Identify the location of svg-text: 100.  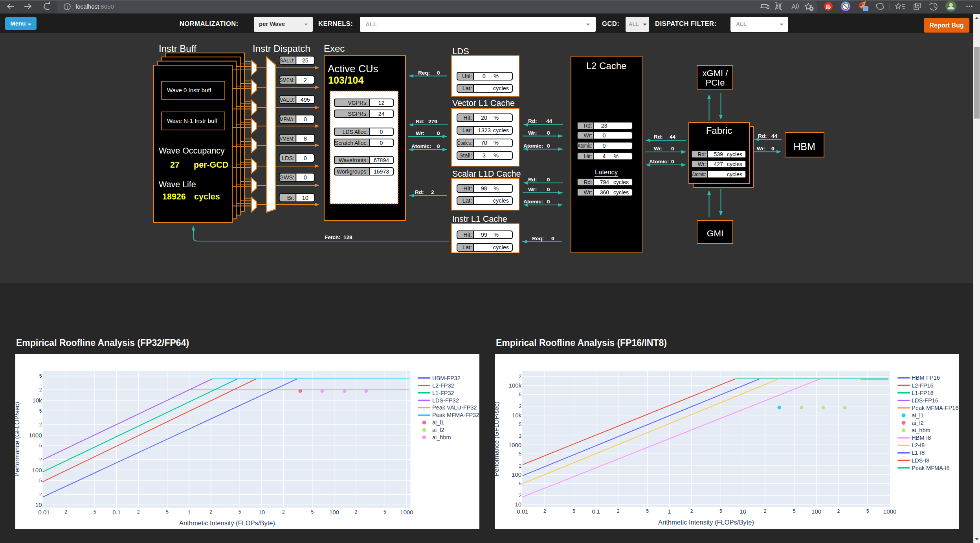
(334, 512).